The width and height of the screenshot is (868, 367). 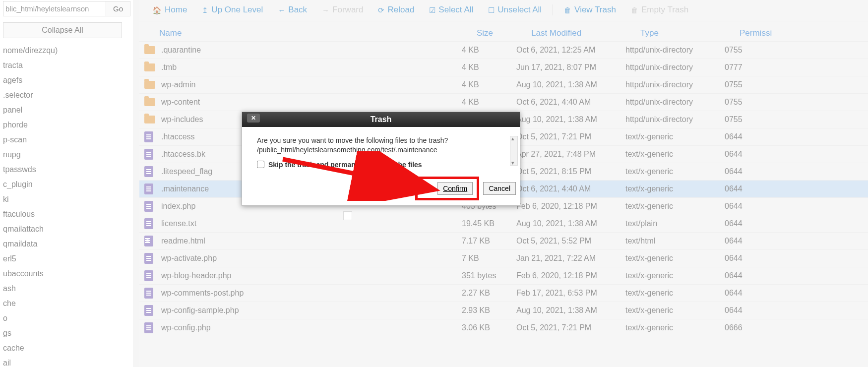 I want to click on file-row: wp-admin4 KBAug 10, 2021, 1:38 AMhttpd/u…, so click(x=504, y=84).